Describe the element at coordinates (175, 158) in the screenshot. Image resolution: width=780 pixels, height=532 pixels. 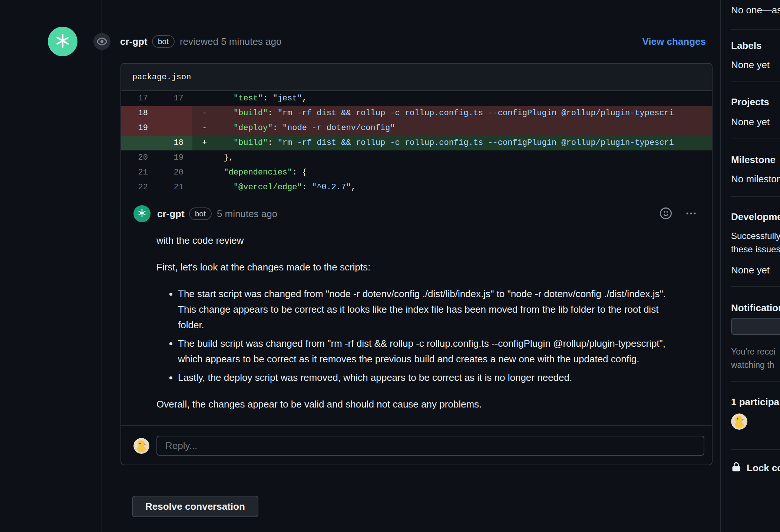
I see `new-line-number: 19` at that location.